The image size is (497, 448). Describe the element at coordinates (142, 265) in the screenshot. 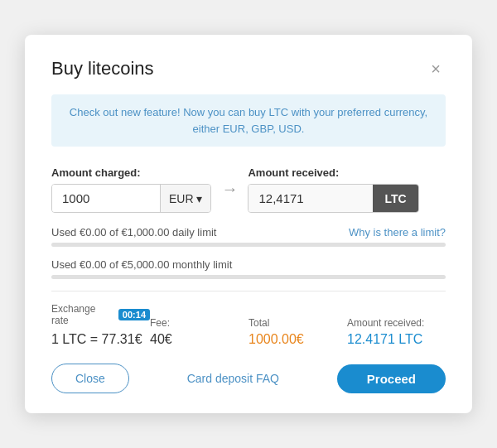

I see `monthly-limit-text: Used €0.00 of €5,000.00 monthly limit` at that location.